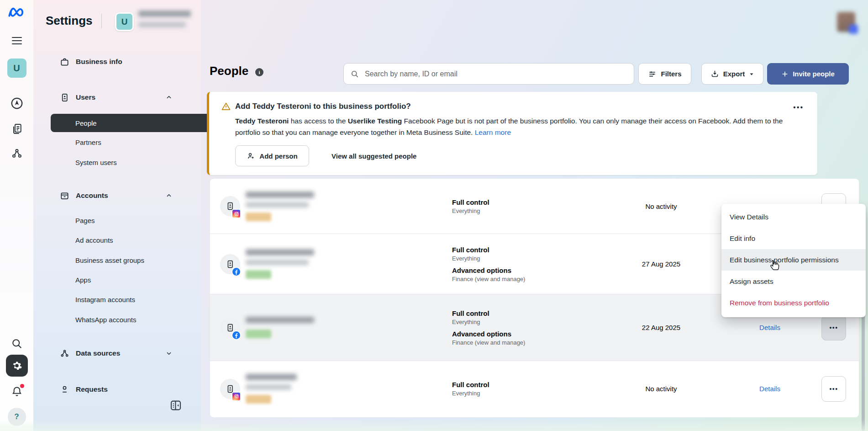 The height and width of the screenshot is (431, 868). I want to click on user-profile-avatar, so click(846, 22).